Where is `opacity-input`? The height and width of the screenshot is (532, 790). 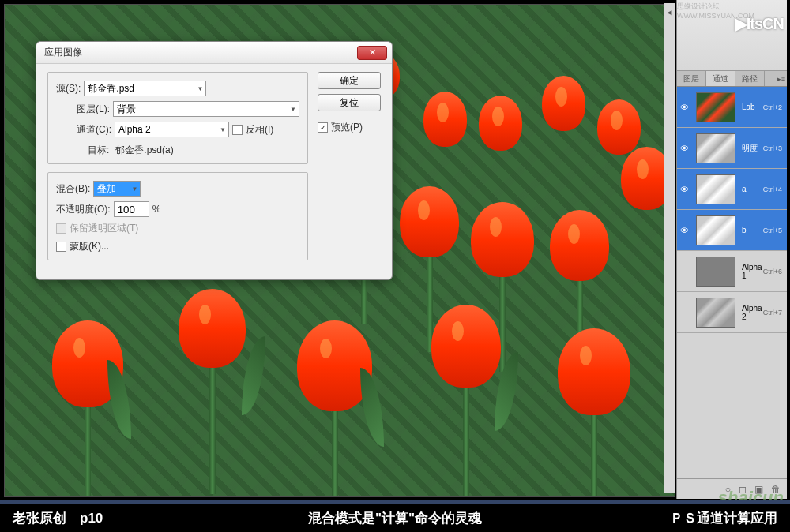 opacity-input is located at coordinates (131, 209).